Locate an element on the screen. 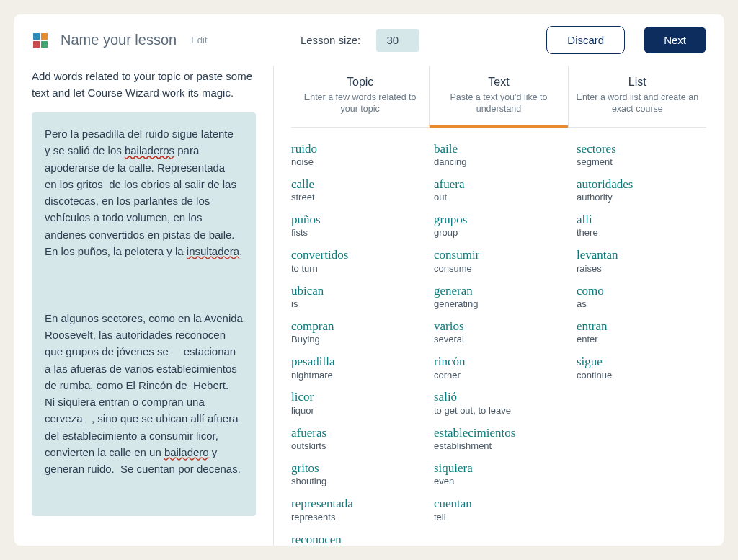 The image size is (738, 560). word-column-1: ruidonoisecallestreetpuñosfistsconvertid… is located at coordinates (356, 337).